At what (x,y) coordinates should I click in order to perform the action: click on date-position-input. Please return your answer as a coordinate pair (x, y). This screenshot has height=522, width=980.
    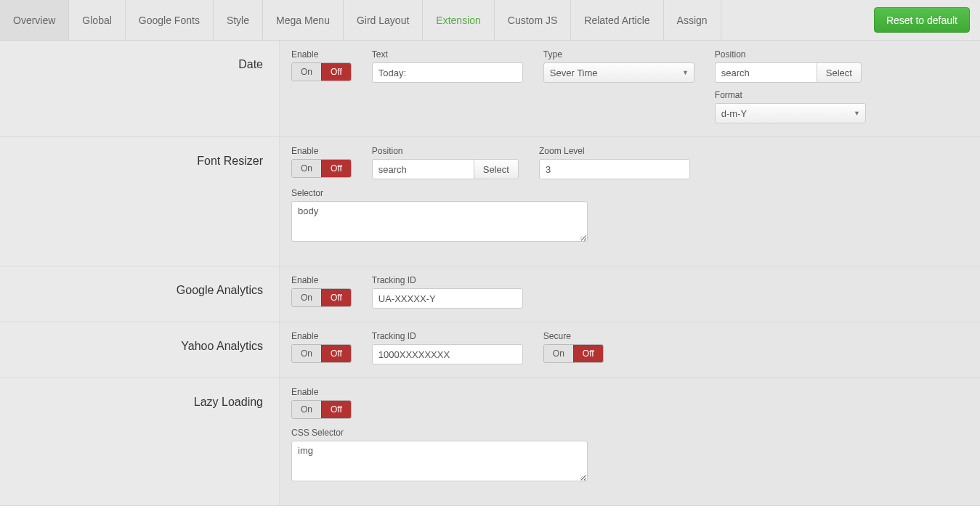
    Looking at the image, I should click on (766, 73).